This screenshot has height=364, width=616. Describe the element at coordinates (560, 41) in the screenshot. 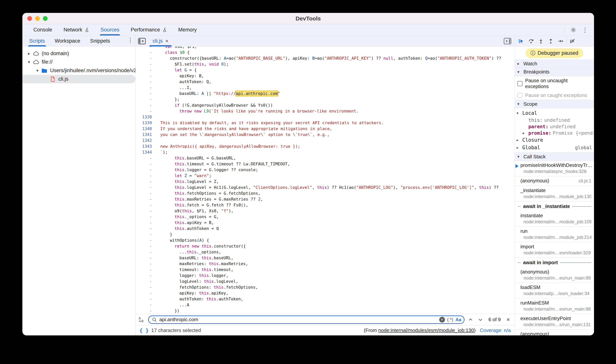

I see `step-button` at that location.